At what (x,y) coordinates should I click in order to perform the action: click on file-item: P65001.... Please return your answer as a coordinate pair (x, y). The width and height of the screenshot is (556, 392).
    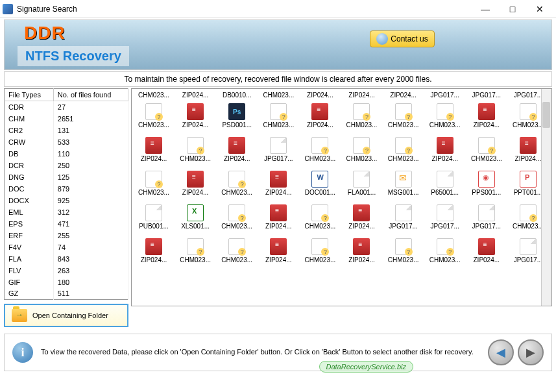
    Looking at the image, I should click on (445, 187).